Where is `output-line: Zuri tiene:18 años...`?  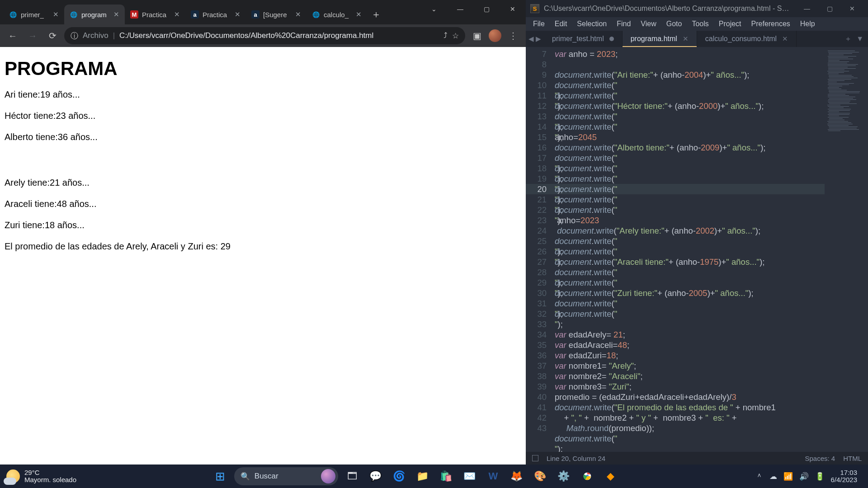 output-line: Zuri tiene:18 años... is located at coordinates (263, 225).